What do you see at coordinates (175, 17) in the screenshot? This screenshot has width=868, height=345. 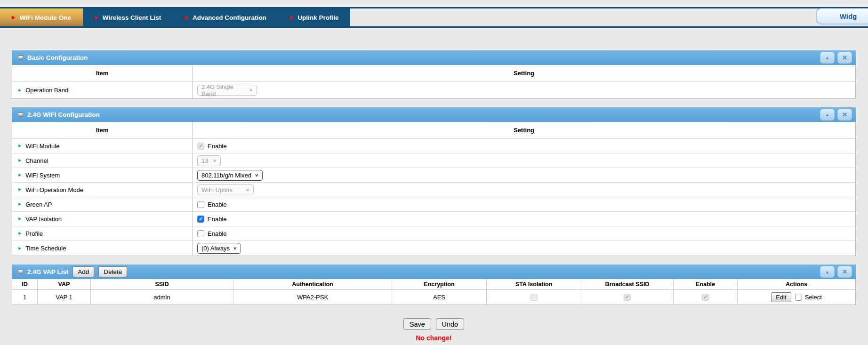 I see `tab-bar: ▶ WiFi Module One ▶ Wireless Client List…` at bounding box center [175, 17].